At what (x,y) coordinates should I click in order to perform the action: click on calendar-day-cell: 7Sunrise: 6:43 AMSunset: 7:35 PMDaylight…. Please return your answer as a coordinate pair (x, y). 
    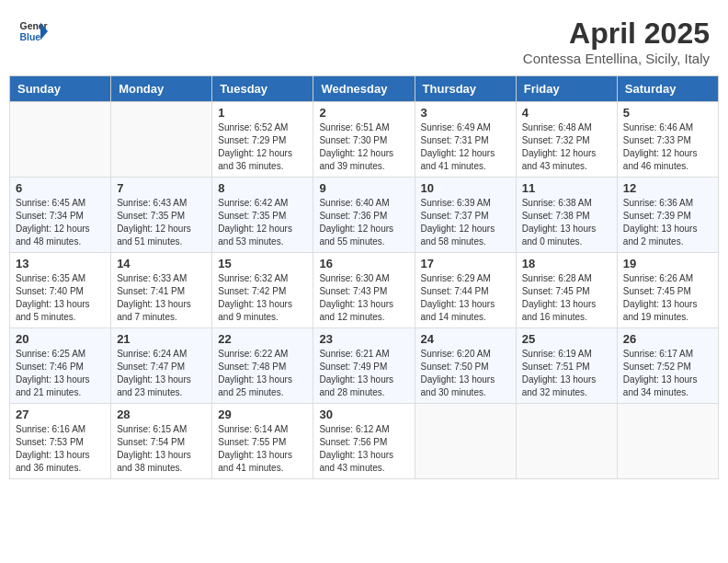
    Looking at the image, I should click on (162, 215).